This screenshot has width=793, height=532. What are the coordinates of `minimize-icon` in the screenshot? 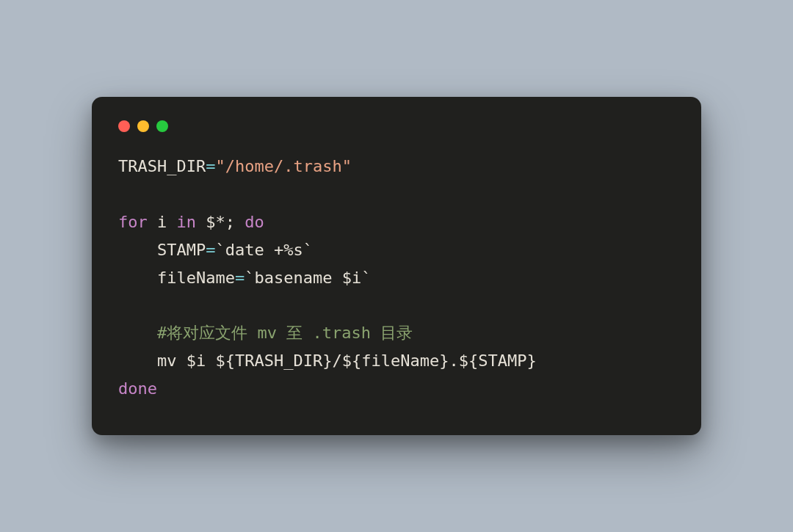 It's located at (143, 126).